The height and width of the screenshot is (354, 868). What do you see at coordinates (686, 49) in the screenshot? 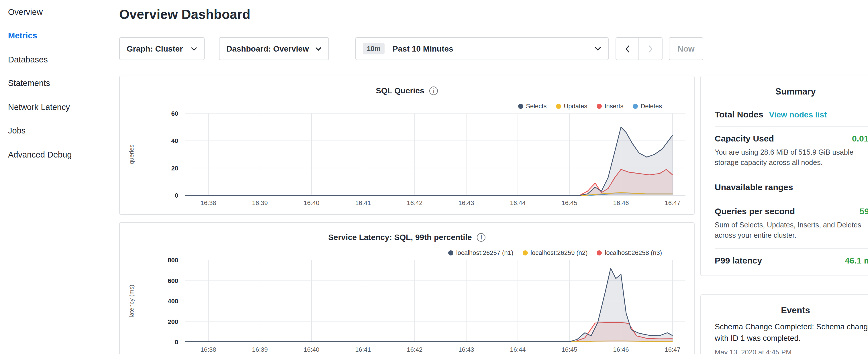
I see `now-button: Now` at bounding box center [686, 49].